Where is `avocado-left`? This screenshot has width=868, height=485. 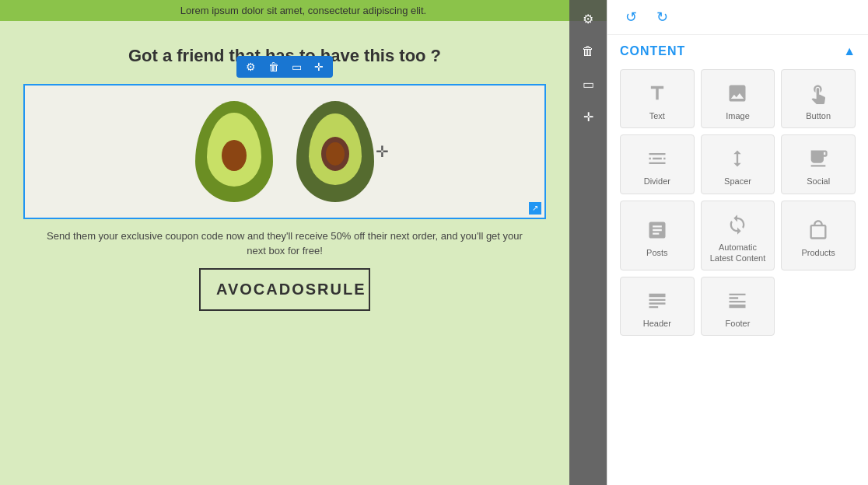 avocado-left is located at coordinates (234, 152).